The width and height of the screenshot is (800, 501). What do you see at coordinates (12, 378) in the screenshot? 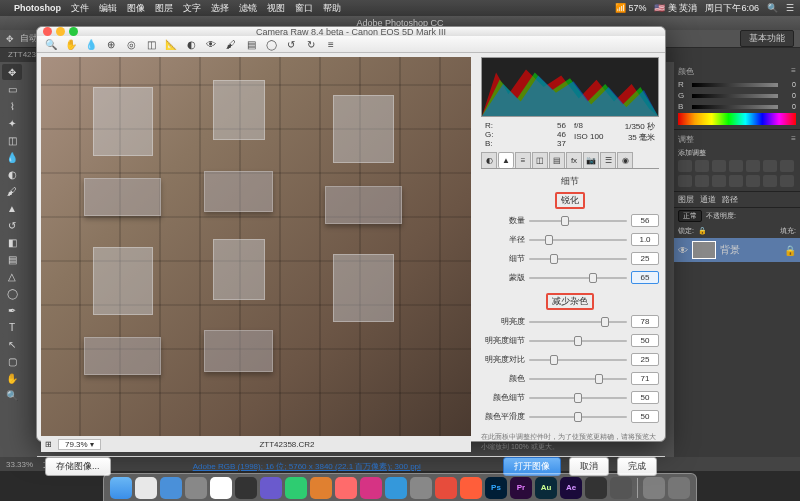
I see `hand-tool: ✋` at bounding box center [12, 378].